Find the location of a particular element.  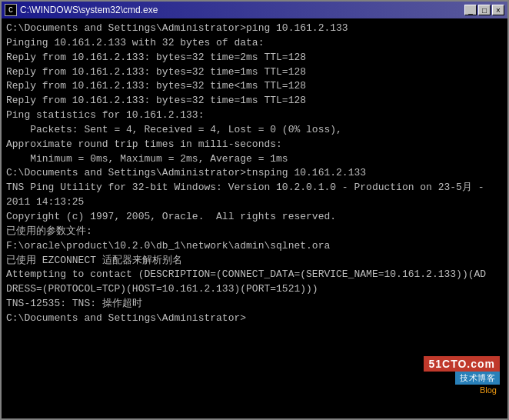

terminal-line: TNS-12535: TNS: 操作超时 is located at coordinates (254, 305).